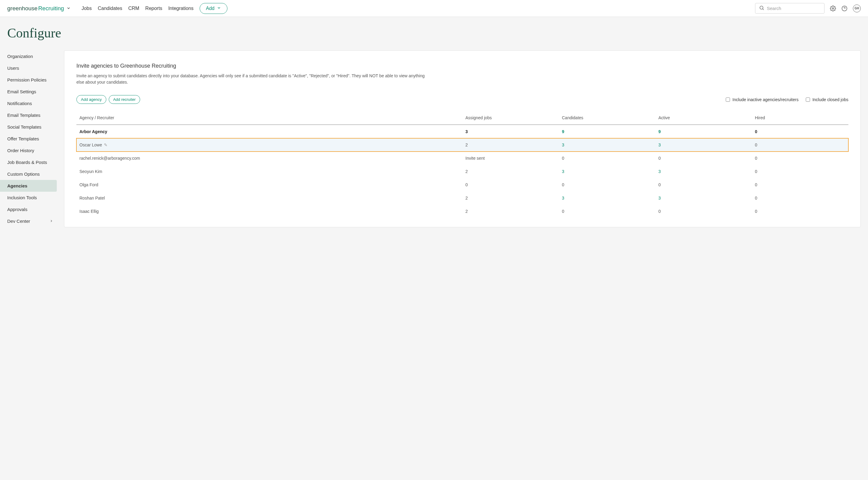 Image resolution: width=868 pixels, height=480 pixels. I want to click on table-row: Isaac Ellig2000, so click(462, 212).